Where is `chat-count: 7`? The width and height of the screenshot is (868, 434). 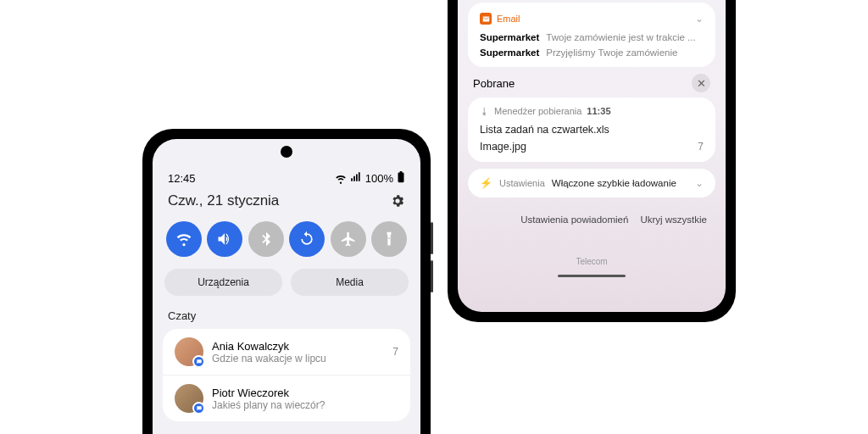 chat-count: 7 is located at coordinates (395, 352).